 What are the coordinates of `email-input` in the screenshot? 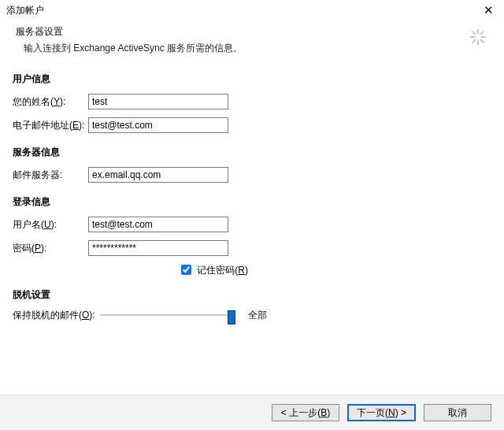 It's located at (158, 125).